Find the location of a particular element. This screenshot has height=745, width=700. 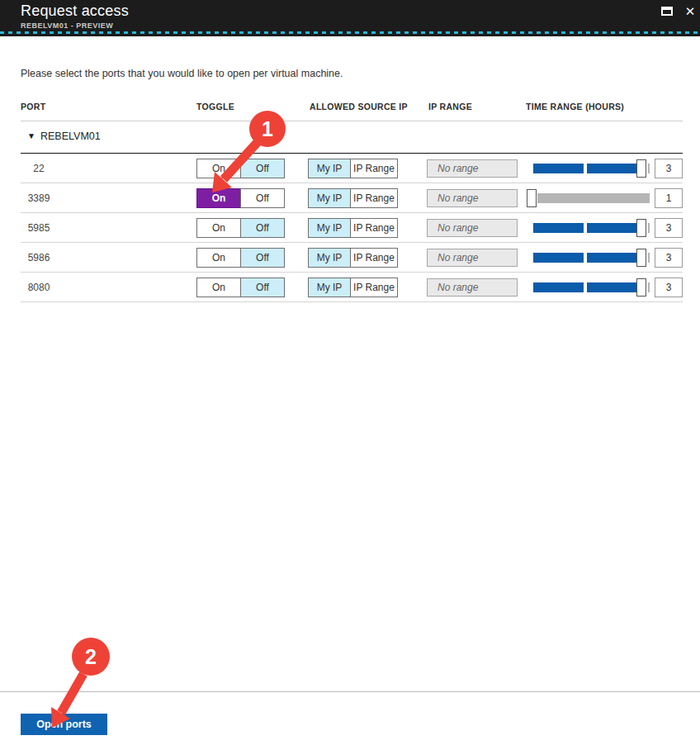

table-row: 22 On Off My IP IP Range is located at coordinates (352, 168).